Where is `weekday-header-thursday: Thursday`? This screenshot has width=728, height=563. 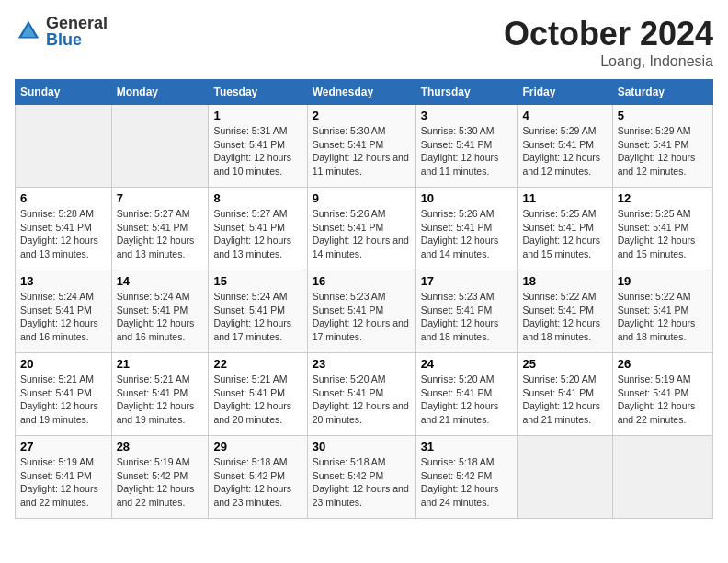
weekday-header-thursday: Thursday is located at coordinates (467, 92).